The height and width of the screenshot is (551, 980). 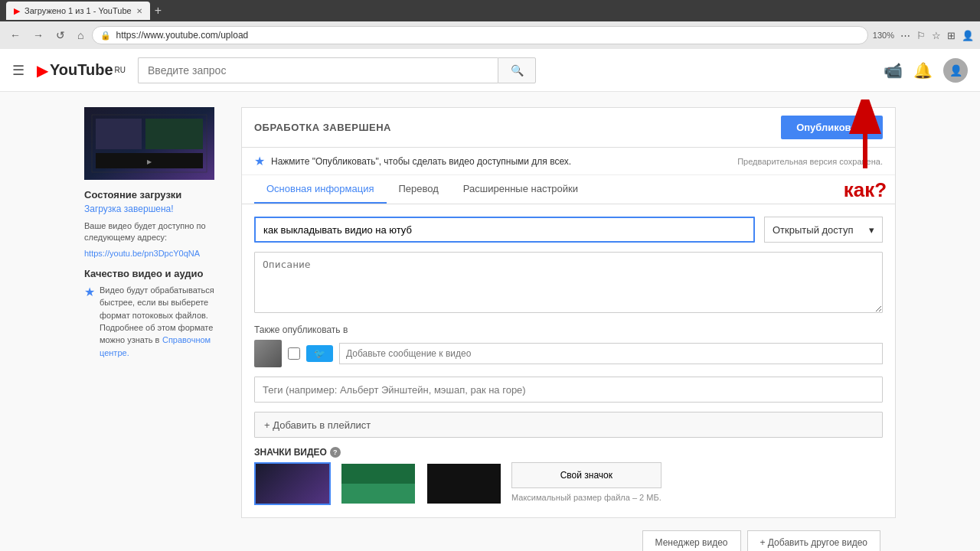 What do you see at coordinates (149, 144) in the screenshot?
I see `video-thumbnail: ▶` at bounding box center [149, 144].